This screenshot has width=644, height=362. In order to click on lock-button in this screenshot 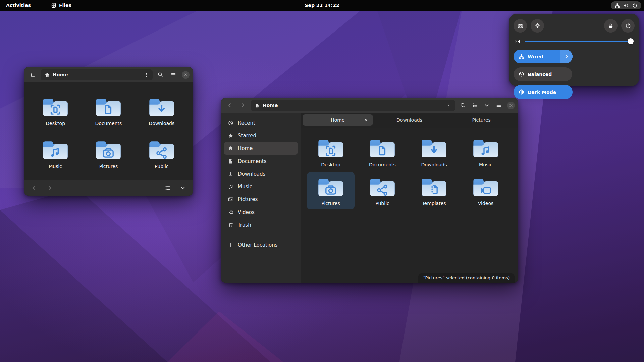, I will do `click(611, 26)`.